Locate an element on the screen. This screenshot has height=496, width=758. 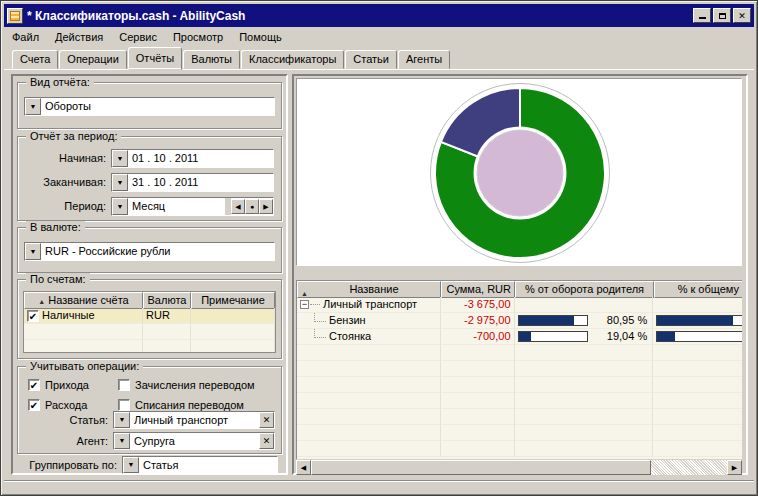
tab-Счета: Счета is located at coordinates (35, 60).